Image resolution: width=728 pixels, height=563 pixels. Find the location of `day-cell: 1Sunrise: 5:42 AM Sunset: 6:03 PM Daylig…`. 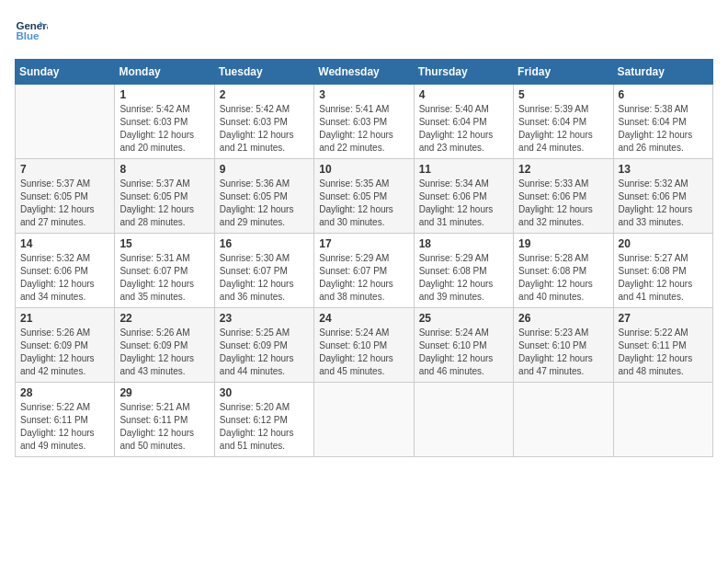

day-cell: 1Sunrise: 5:42 AM Sunset: 6:03 PM Daylig… is located at coordinates (165, 121).